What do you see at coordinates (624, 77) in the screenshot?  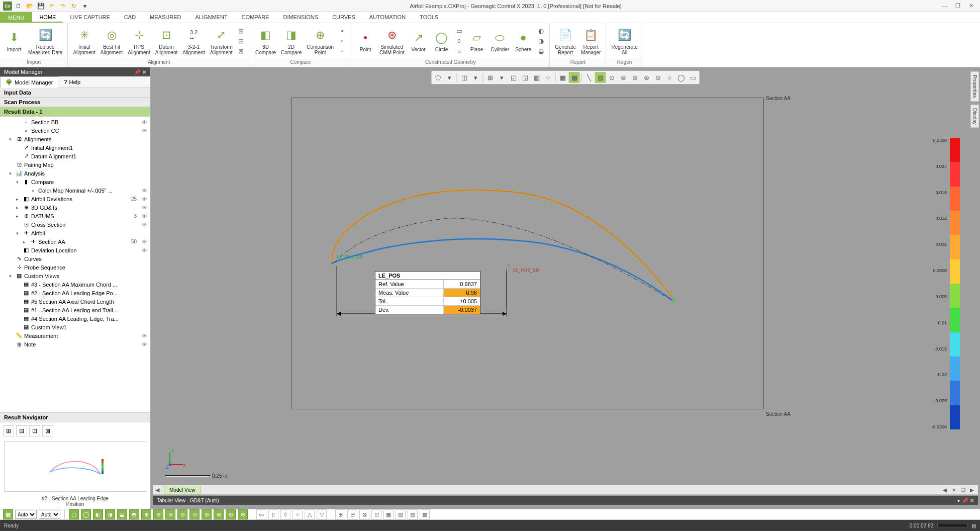 I see `vp-c2-icon: ⊚` at bounding box center [624, 77].